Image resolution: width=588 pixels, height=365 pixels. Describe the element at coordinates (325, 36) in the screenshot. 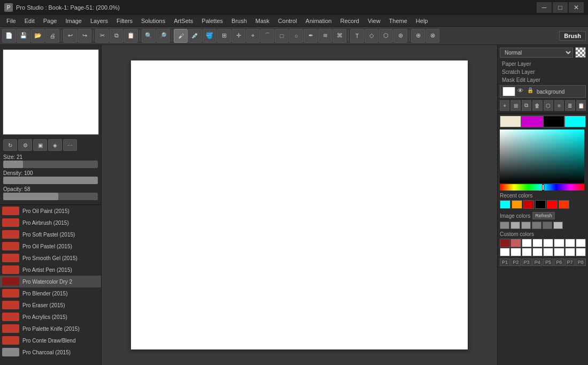

I see `tool-smudge: ≋` at that location.